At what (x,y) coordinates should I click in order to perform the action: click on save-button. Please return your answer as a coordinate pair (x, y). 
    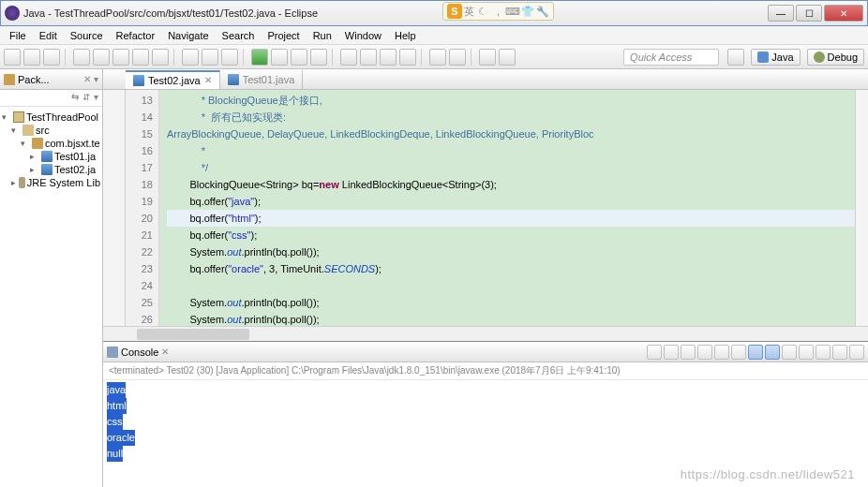
    Looking at the image, I should click on (32, 57).